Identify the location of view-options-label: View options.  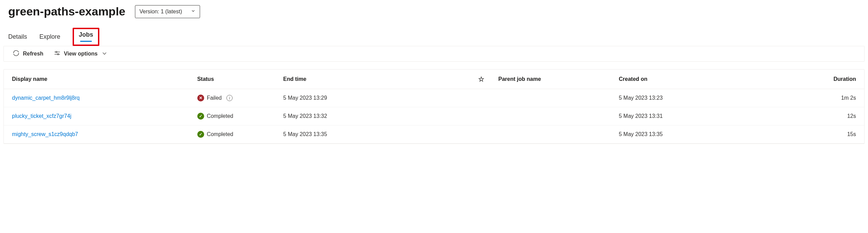
(81, 54).